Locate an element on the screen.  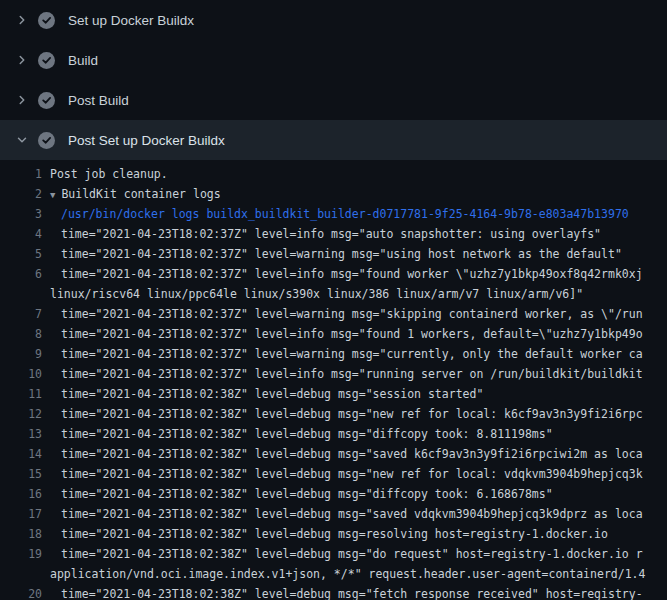
log-line-number: 16 is located at coordinates (21, 494).